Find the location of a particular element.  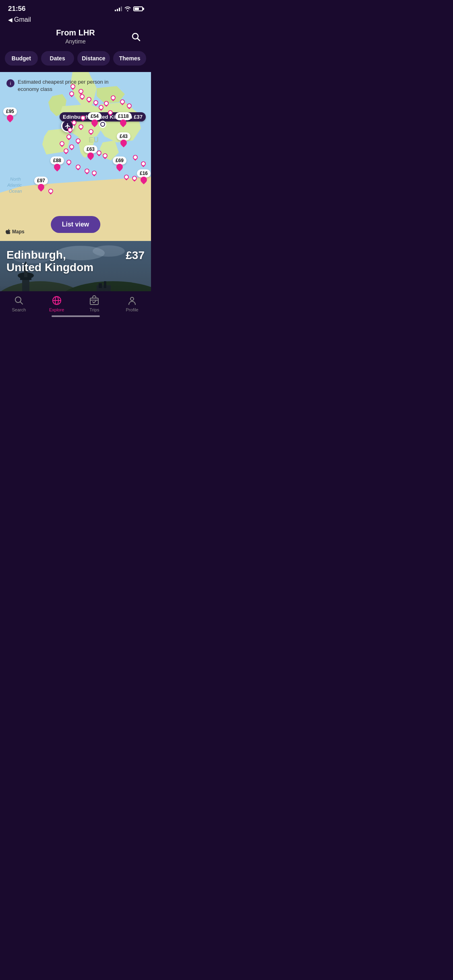

nav-item-profile: Profile is located at coordinates (132, 304).